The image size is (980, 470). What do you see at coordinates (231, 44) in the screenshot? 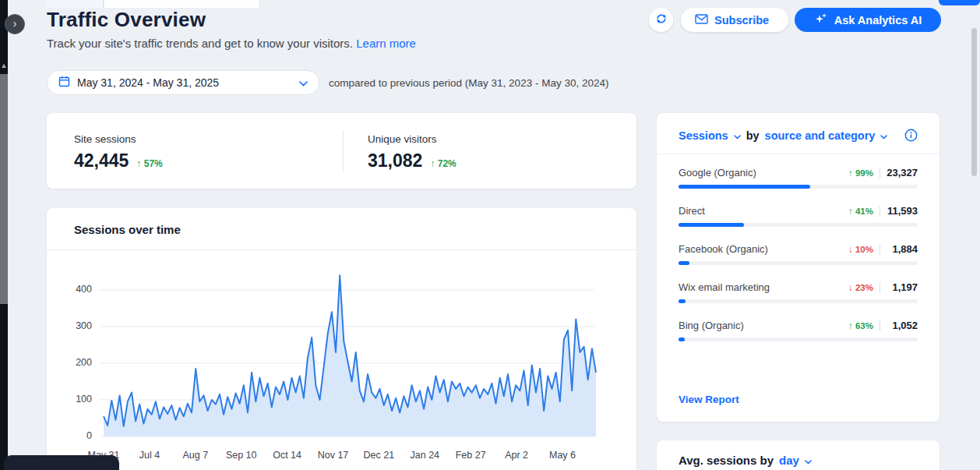
I see `page-subtitle: Track your site's traffic trends and get…` at bounding box center [231, 44].